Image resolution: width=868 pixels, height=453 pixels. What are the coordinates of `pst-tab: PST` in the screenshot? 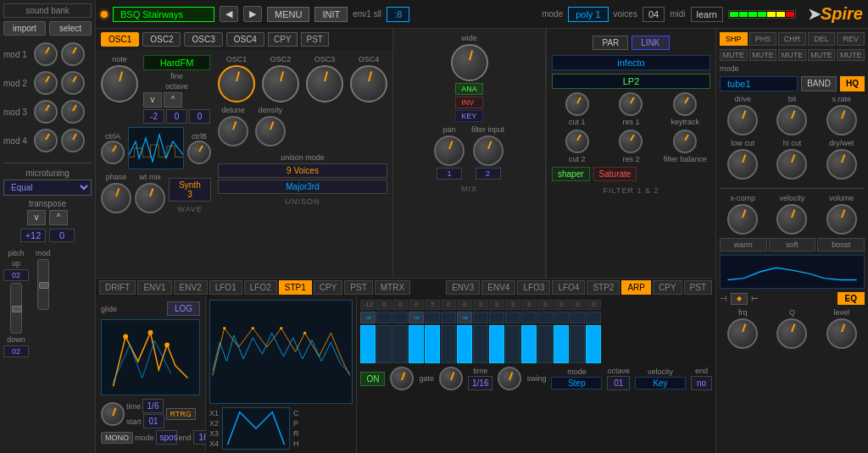 It's located at (358, 288).